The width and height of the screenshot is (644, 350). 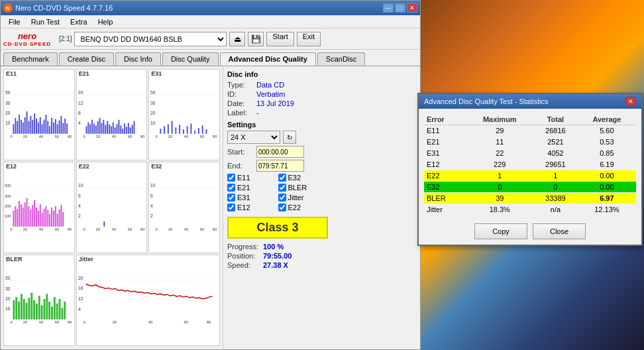 What do you see at coordinates (15, 22) in the screenshot?
I see `menu-file: File` at bounding box center [15, 22].